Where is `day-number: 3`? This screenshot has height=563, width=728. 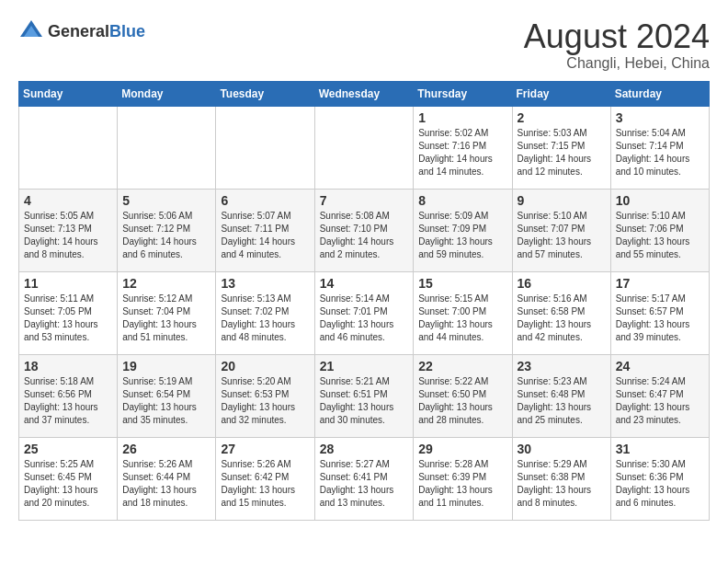 day-number: 3 is located at coordinates (660, 118).